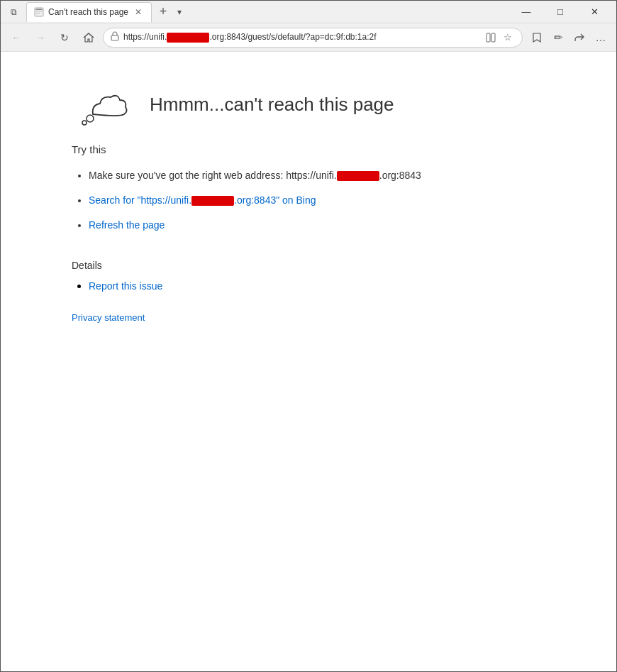 The image size is (617, 672). I want to click on report-issue-link: Report this issue, so click(126, 286).